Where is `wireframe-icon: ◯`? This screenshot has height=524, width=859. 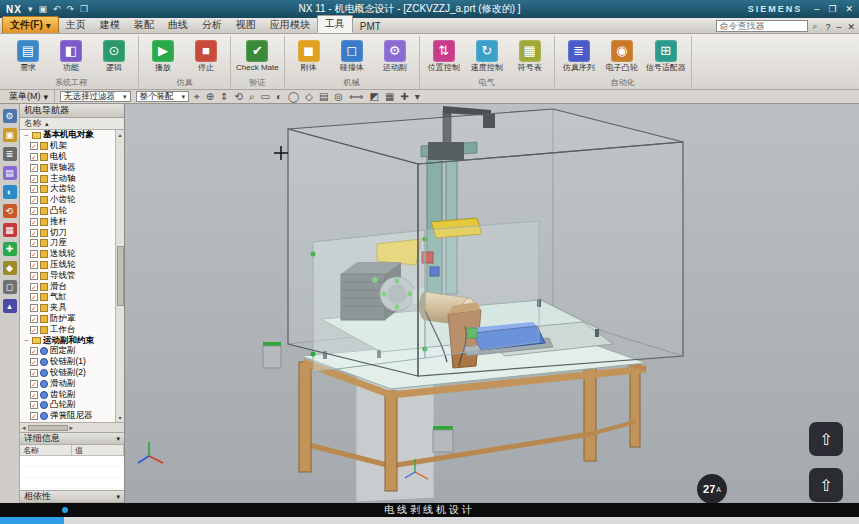 wireframe-icon: ◯ is located at coordinates (294, 96).